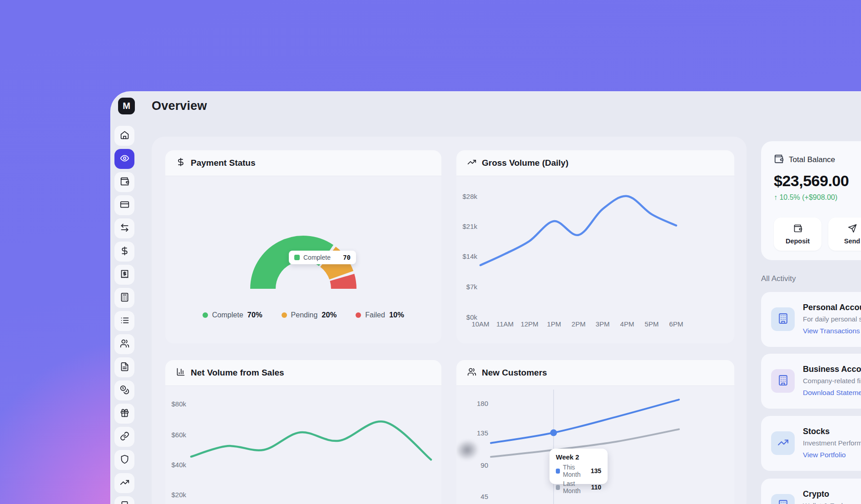 This screenshot has width=861, height=504. I want to click on activity-card-business-account: Business Account Company-related finance…, so click(811, 381).